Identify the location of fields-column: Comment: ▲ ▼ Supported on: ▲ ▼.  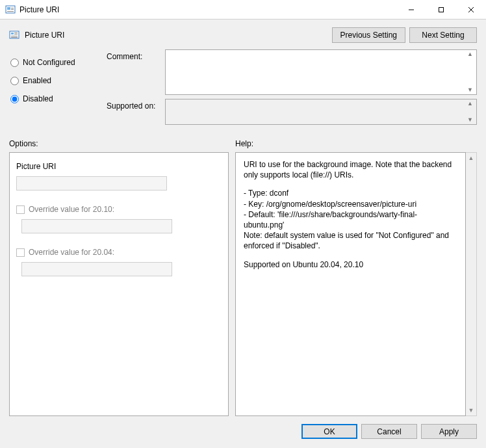
(292, 89).